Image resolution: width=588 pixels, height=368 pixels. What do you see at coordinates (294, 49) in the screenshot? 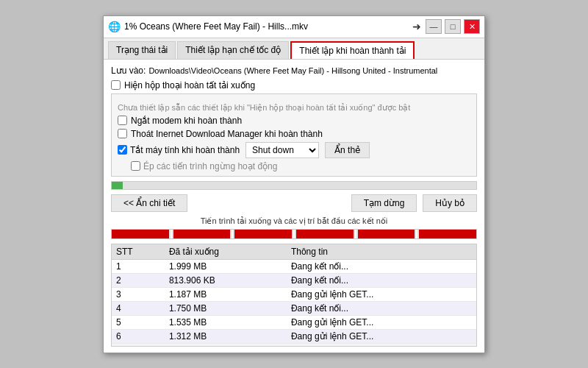
I see `tab-bar: Trạng thái tải Thiết lập hạn chế tốc độ …` at bounding box center [294, 49].